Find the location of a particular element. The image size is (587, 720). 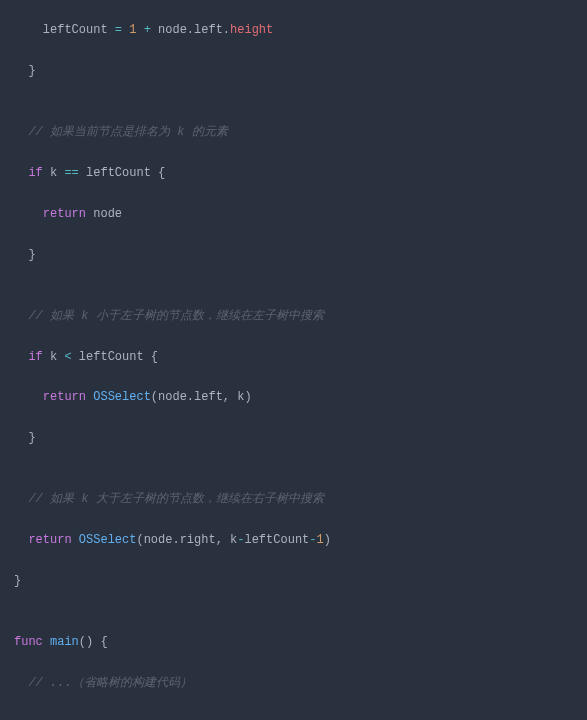

code-line: func main() { is located at coordinates (294, 642).